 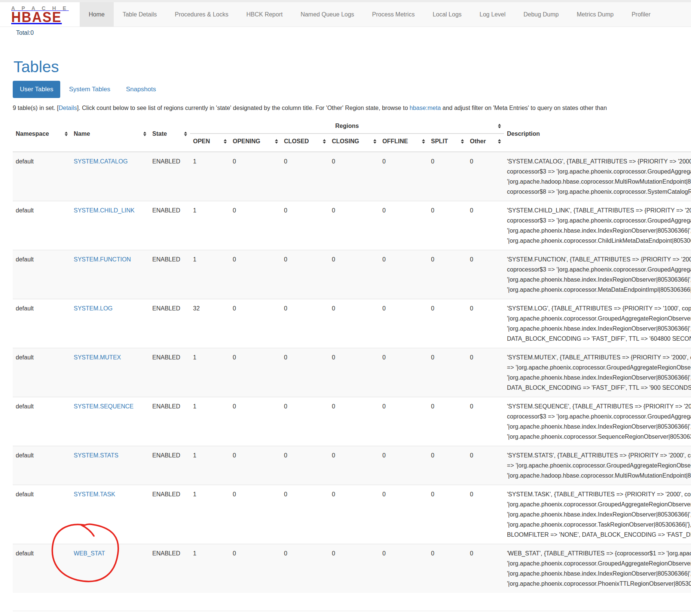 What do you see at coordinates (97, 14) in the screenshot?
I see `nav-item-home: Home` at bounding box center [97, 14].